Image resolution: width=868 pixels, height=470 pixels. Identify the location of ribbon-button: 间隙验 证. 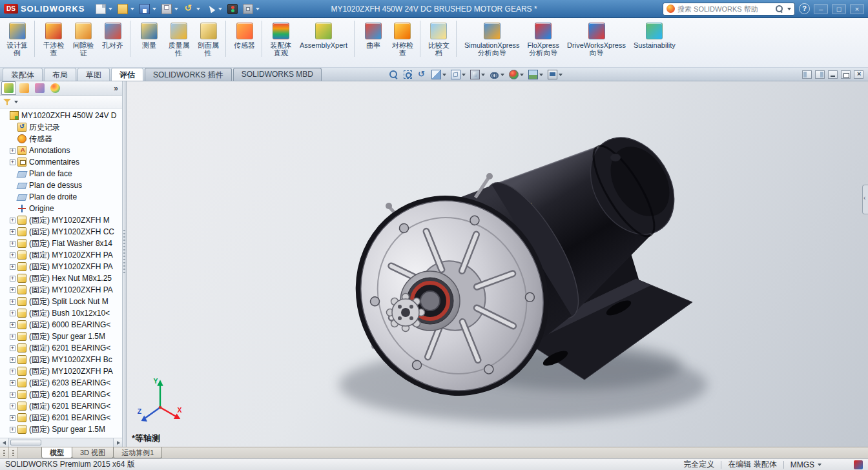
(83, 39).